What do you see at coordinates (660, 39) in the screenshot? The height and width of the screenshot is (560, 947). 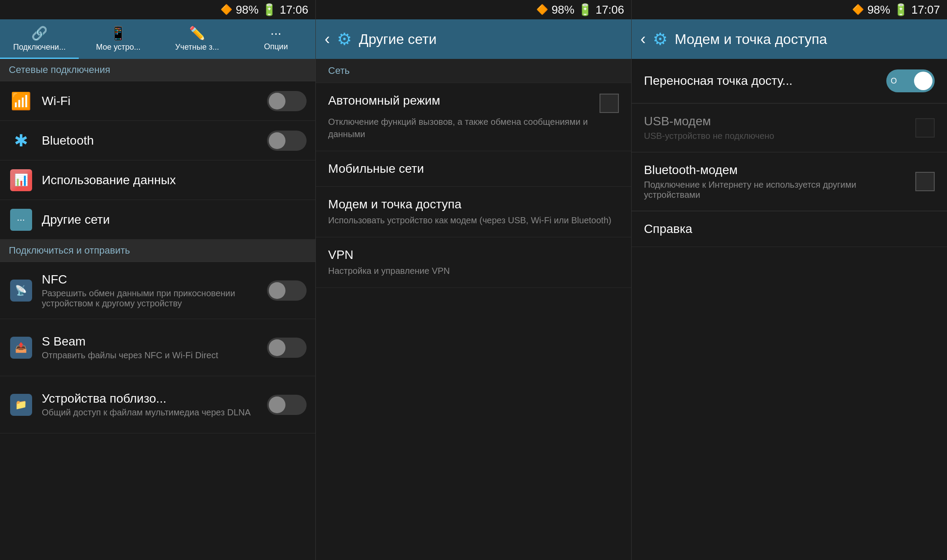 I see `settings-icon-3: ⚙` at bounding box center [660, 39].